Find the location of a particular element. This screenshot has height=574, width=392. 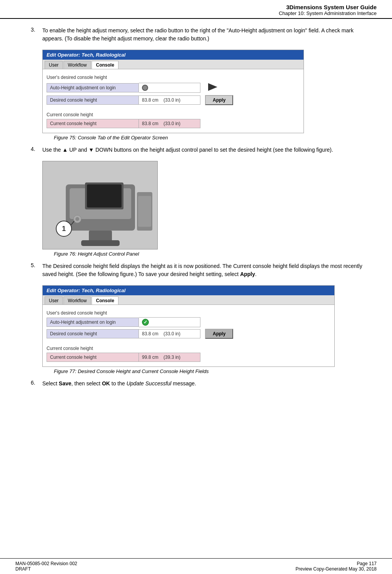

apply-button-1: Apply is located at coordinates (219, 100).